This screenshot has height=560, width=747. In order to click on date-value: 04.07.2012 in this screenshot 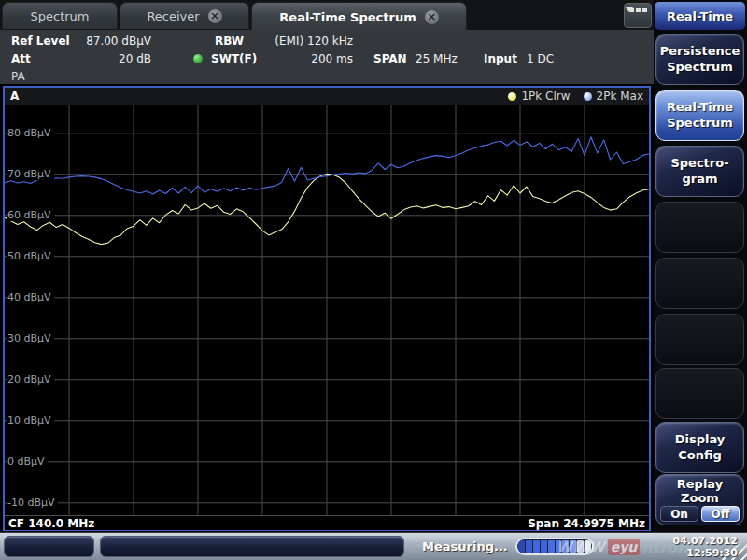, I will do `click(705, 541)`.